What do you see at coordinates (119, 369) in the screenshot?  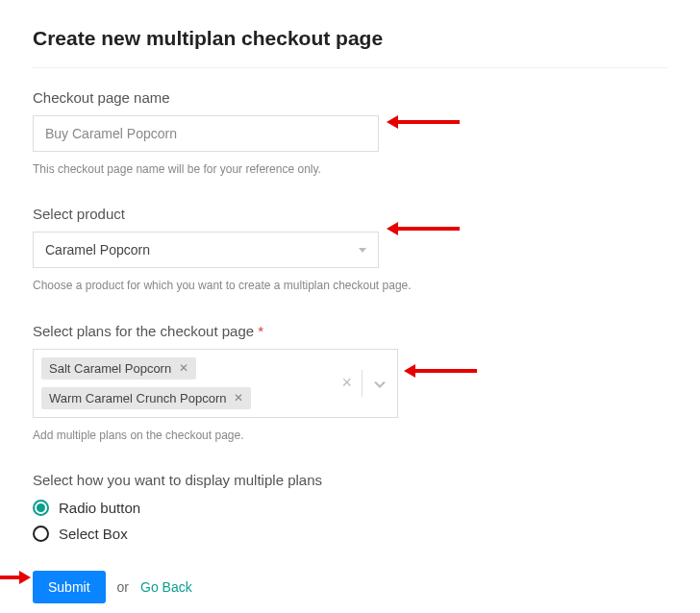 I see `plan-tag: Salt Caramel Popcorn ✕` at bounding box center [119, 369].